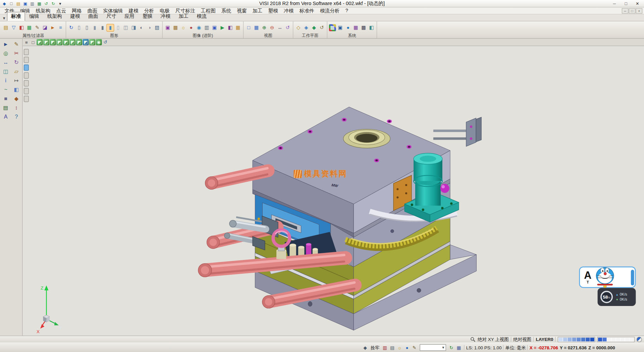 The image size is (644, 352). Describe the element at coordinates (105, 42) in the screenshot. I see `view-previous-icon: ↺` at that location.